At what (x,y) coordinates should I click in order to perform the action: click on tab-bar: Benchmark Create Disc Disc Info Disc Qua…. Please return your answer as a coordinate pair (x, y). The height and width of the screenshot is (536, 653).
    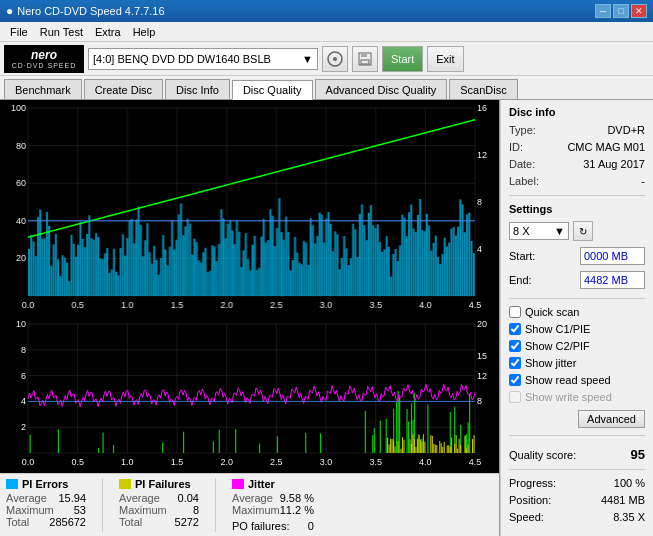
    Looking at the image, I should click on (326, 88).